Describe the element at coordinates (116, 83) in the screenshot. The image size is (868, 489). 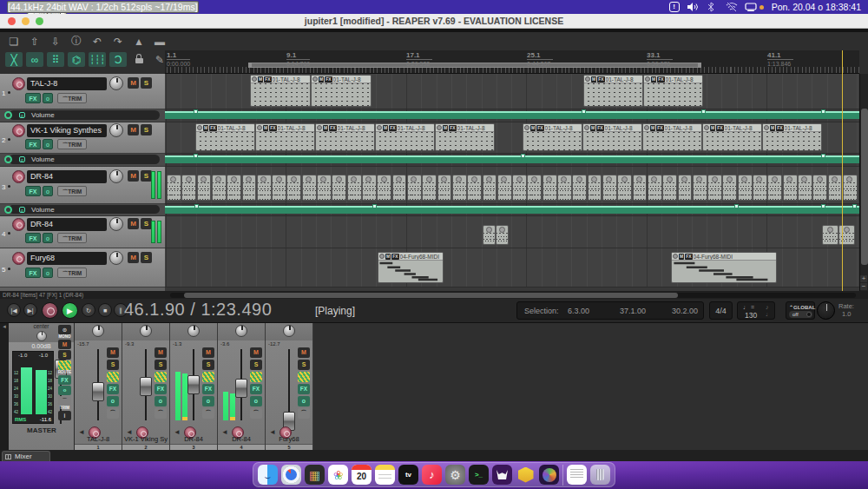
I see `pan-knob` at that location.